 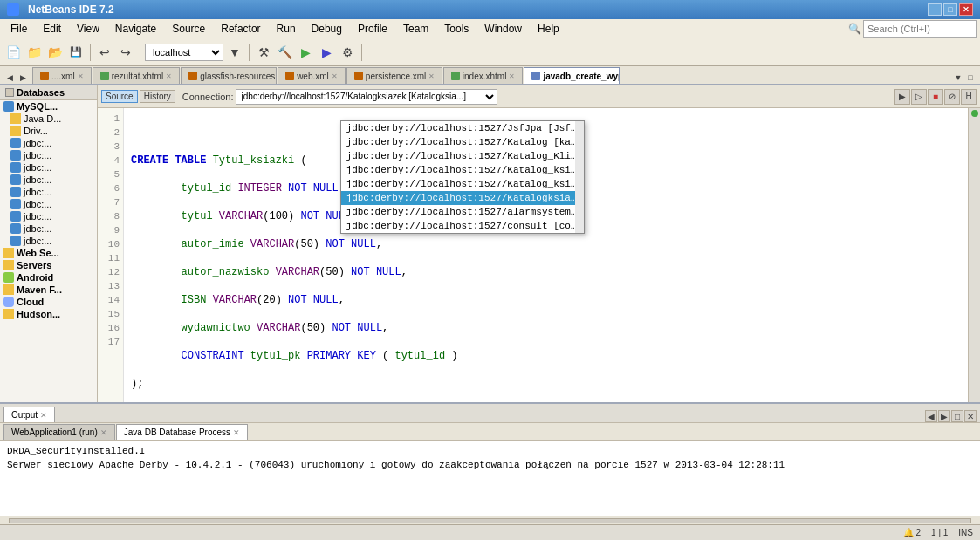 What do you see at coordinates (49, 192) in the screenshot?
I see `sidebar-item-jdbc5: jdbc:...` at bounding box center [49, 192].